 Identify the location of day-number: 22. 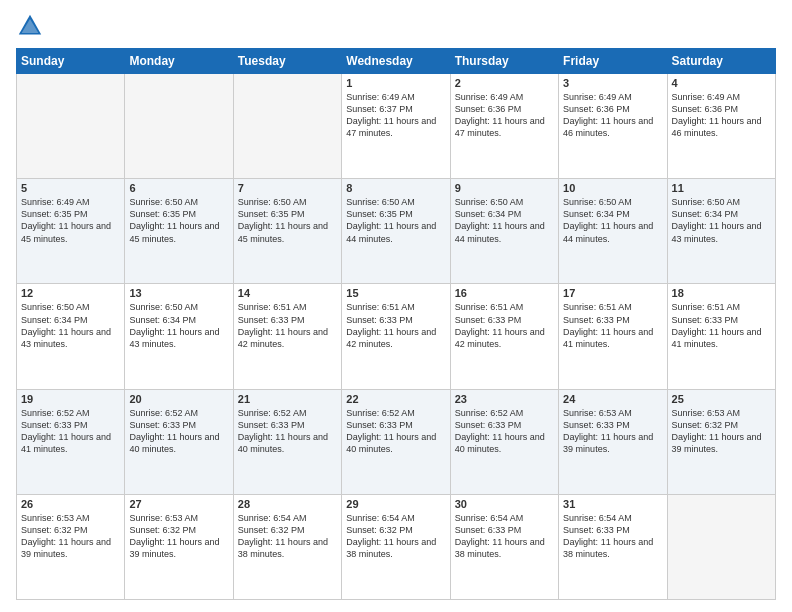
(396, 399).